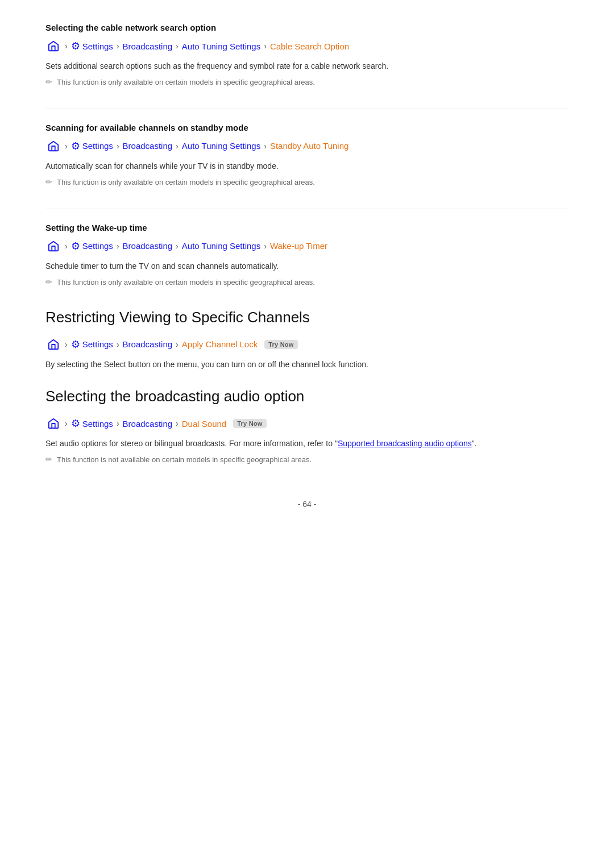 Image resolution: width=614 pixels, height=868 pixels. Describe the element at coordinates (177, 344) in the screenshot. I see `sep15: ›` at that location.